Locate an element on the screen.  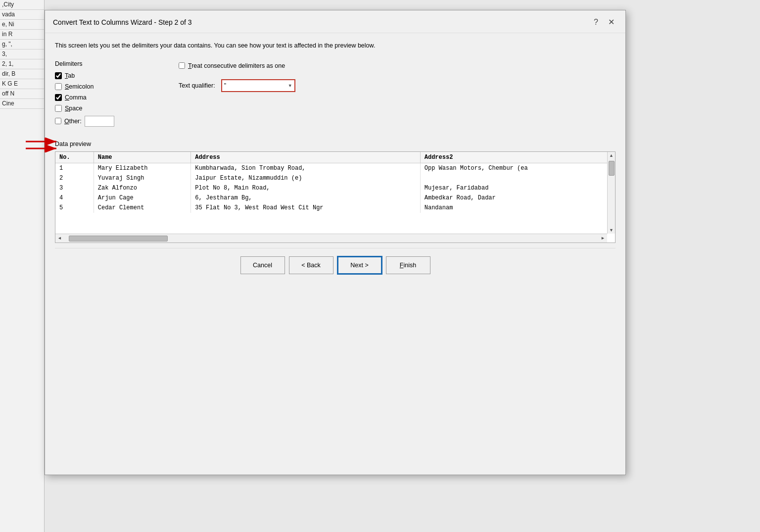
dialog-description: This screen lets you set the delimiters … is located at coordinates (335, 46).